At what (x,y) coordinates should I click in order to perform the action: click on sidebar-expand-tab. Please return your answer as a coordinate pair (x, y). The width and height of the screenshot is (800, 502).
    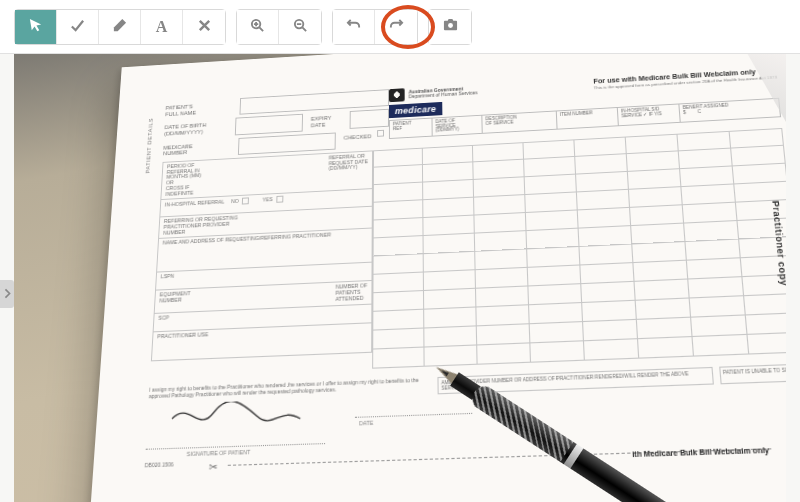
    Looking at the image, I should click on (7, 294).